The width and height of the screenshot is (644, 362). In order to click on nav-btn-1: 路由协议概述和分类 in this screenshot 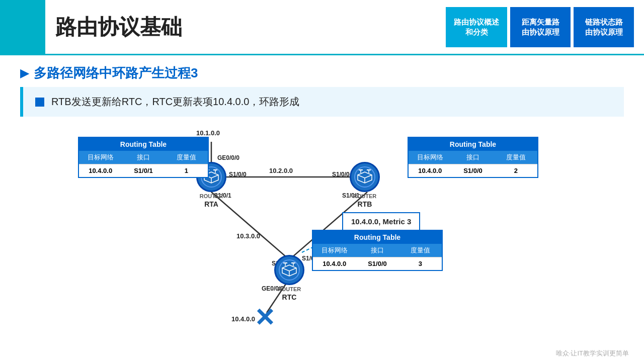, I will do `click(476, 27)`.